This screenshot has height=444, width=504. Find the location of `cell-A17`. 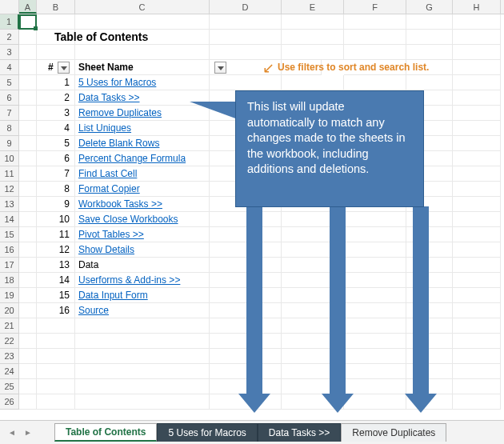

cell-A17 is located at coordinates (28, 266).